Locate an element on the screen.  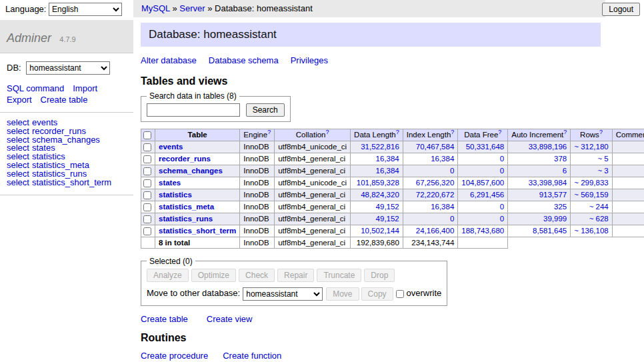
import-link: Import is located at coordinates (85, 88).